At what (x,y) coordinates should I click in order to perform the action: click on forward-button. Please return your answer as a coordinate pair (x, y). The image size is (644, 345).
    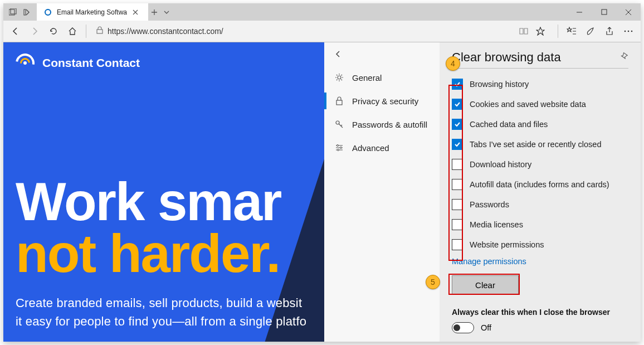
    Looking at the image, I should click on (35, 31).